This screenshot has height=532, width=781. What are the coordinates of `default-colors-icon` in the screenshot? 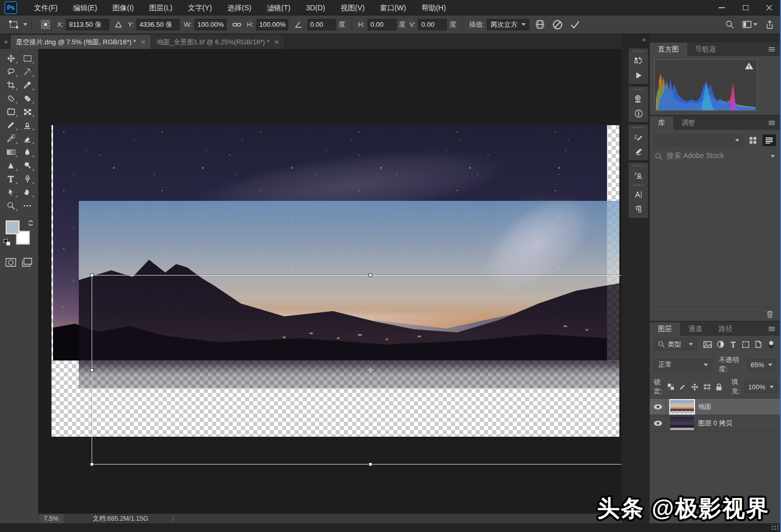 It's located at (7, 243).